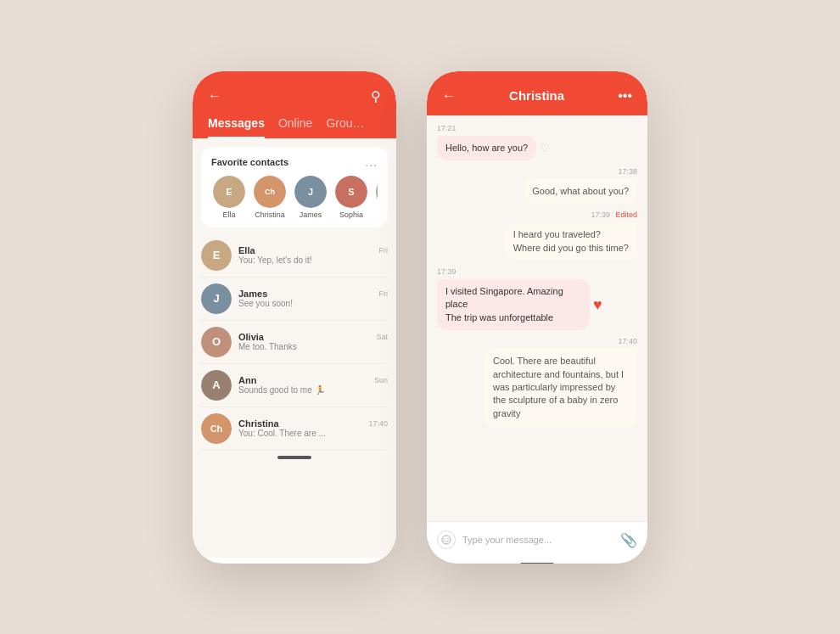 This screenshot has height=634, width=840. What do you see at coordinates (537, 272) in the screenshot?
I see `msg-time-1739-sing: 17:39` at bounding box center [537, 272].